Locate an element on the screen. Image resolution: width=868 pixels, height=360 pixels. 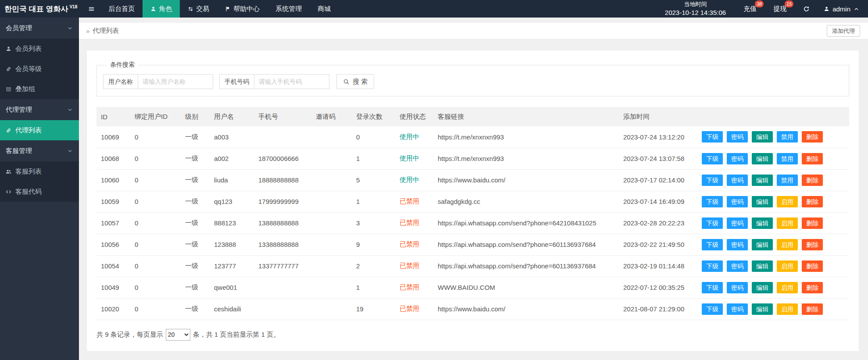
cell-username: ceshidaili is located at coordinates (232, 309).